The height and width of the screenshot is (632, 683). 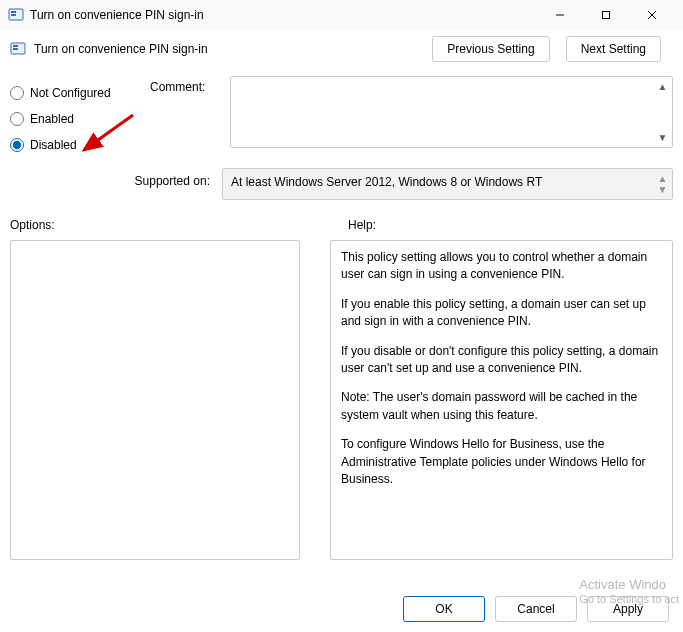 I want to click on help-label: Help:, so click(x=492, y=225).